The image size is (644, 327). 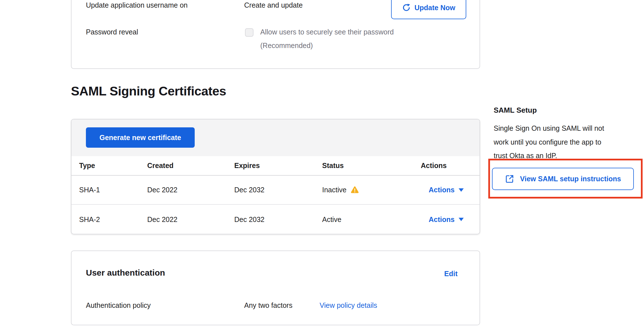 I want to click on user-auth-heading: User authentication, so click(x=125, y=273).